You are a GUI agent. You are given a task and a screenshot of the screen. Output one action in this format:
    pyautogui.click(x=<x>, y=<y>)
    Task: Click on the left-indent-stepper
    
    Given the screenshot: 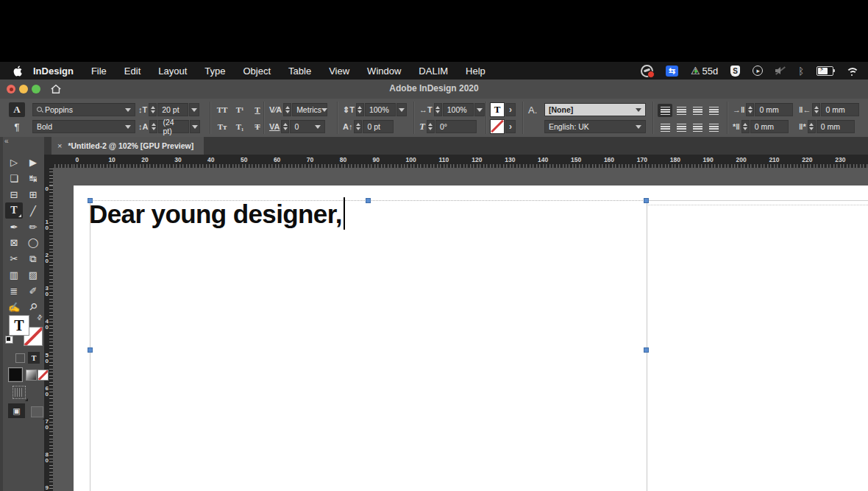 What is the action you would take?
    pyautogui.click(x=750, y=110)
    